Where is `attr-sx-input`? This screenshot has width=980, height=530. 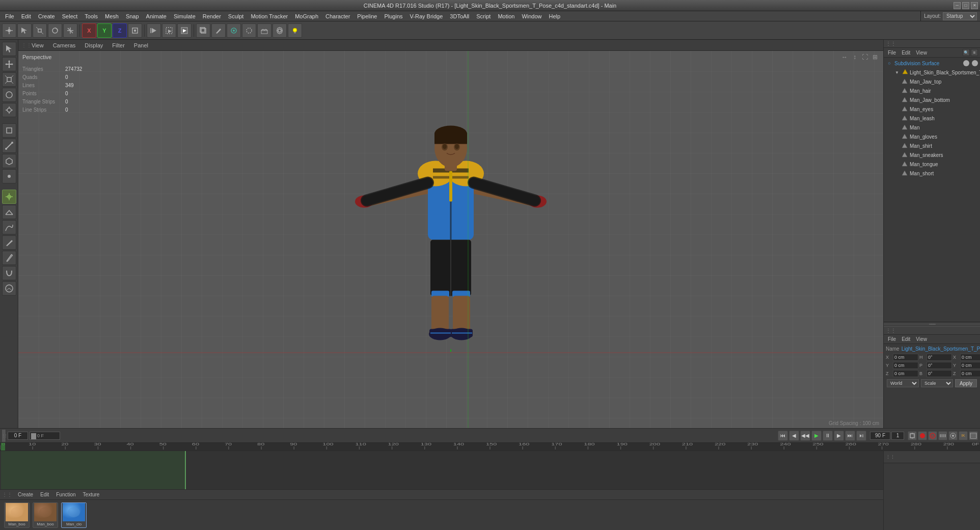
attr-sx-input is located at coordinates (970, 357).